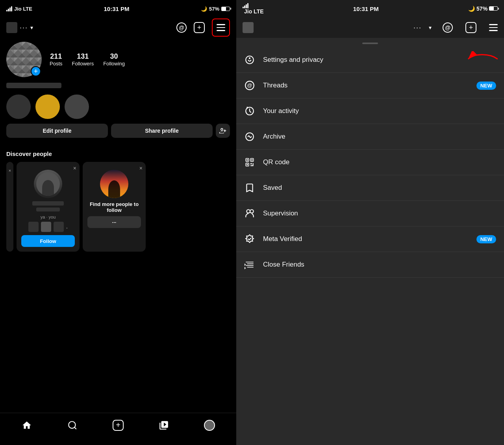 The image size is (504, 445). What do you see at coordinates (250, 188) in the screenshot?
I see `saved-icon` at bounding box center [250, 188].